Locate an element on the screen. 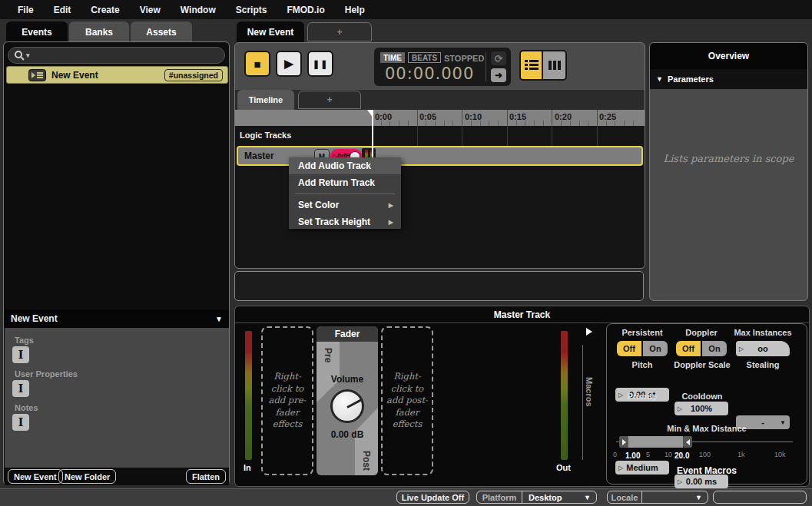 This screenshot has width=812, height=506. volume-value: 0.00 dB is located at coordinates (347, 435).